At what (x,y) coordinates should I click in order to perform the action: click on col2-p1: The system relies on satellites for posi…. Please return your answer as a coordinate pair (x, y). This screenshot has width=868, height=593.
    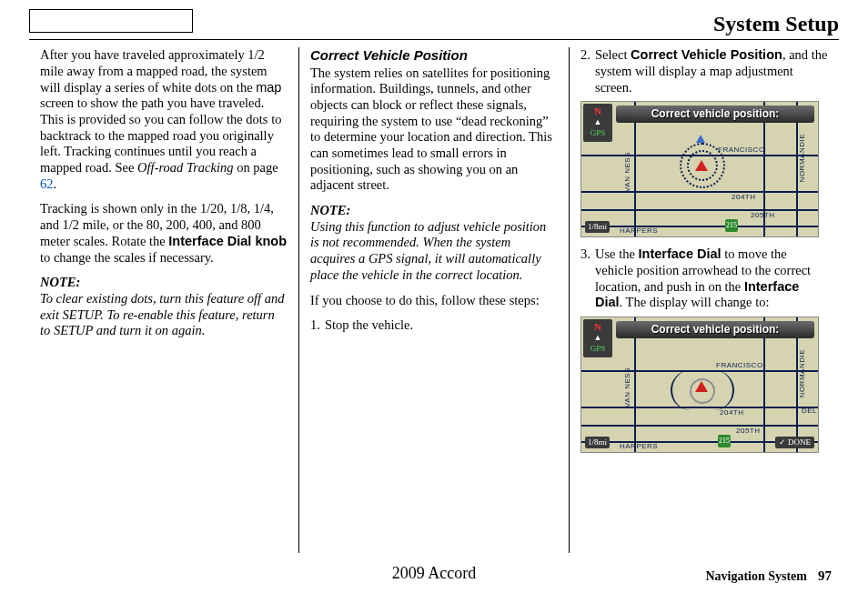
    Looking at the image, I should click on (434, 130).